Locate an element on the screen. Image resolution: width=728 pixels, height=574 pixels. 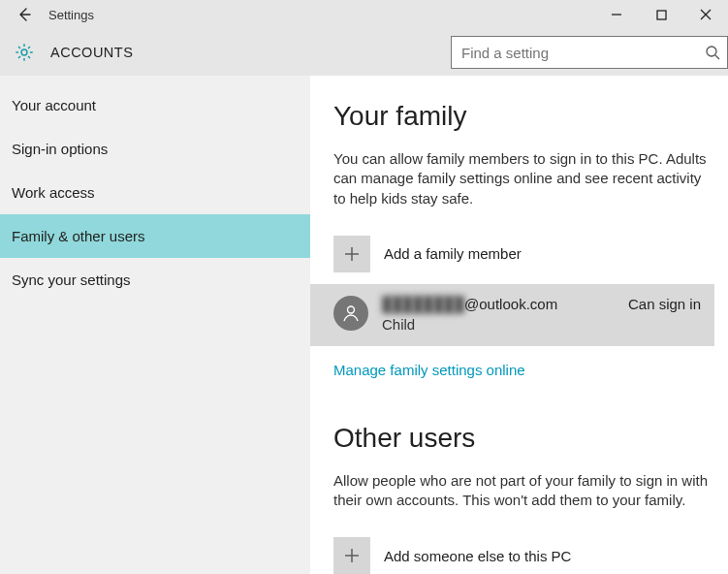
sidebar-item-work-access: Work access is located at coordinates (155, 192).